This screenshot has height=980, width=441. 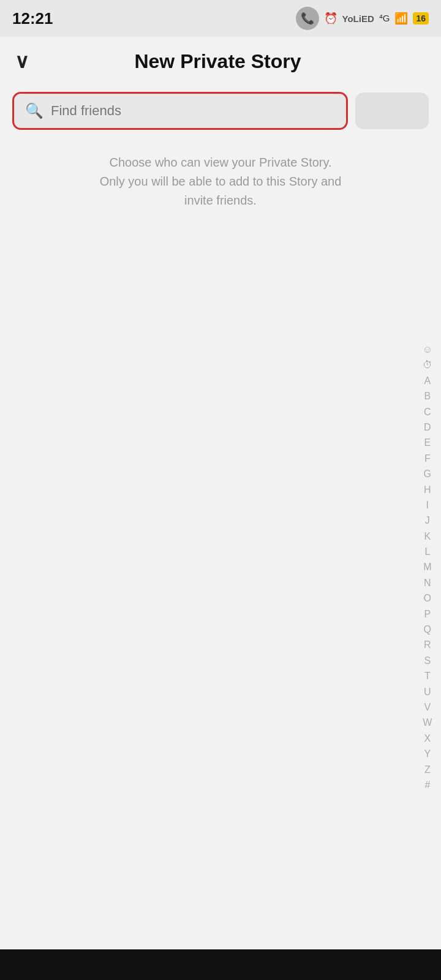 What do you see at coordinates (428, 552) in the screenshot?
I see `alpha-item-l: L` at bounding box center [428, 552].